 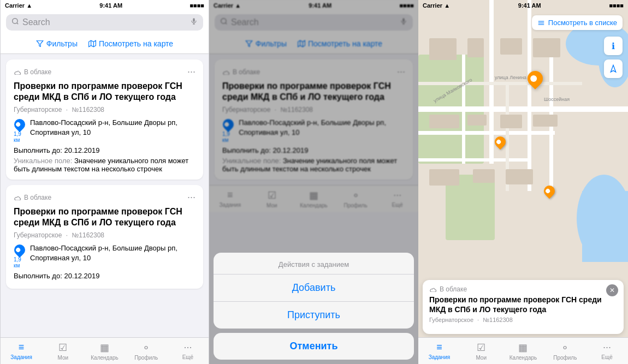 I want to click on tab-more-1: ··· Ещё, so click(x=188, y=351).